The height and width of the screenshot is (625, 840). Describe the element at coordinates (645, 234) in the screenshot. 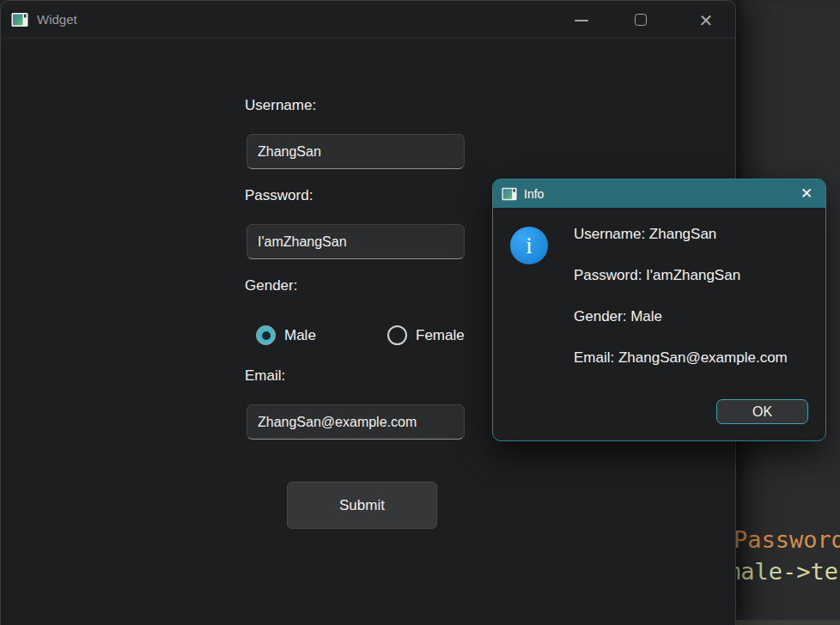

I see `dialog-username-line: Username: ZhangSan` at that location.